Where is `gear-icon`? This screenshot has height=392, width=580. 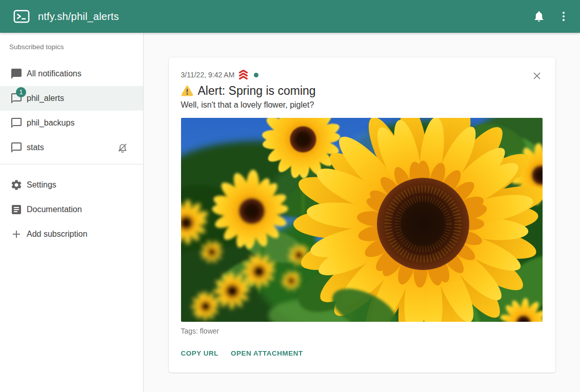
gear-icon is located at coordinates (16, 185).